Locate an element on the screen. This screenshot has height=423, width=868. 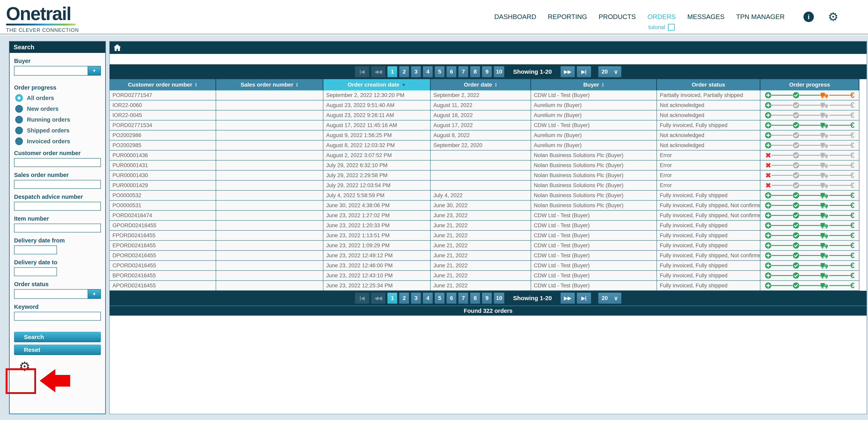
reset-button: Reset is located at coordinates (57, 350).